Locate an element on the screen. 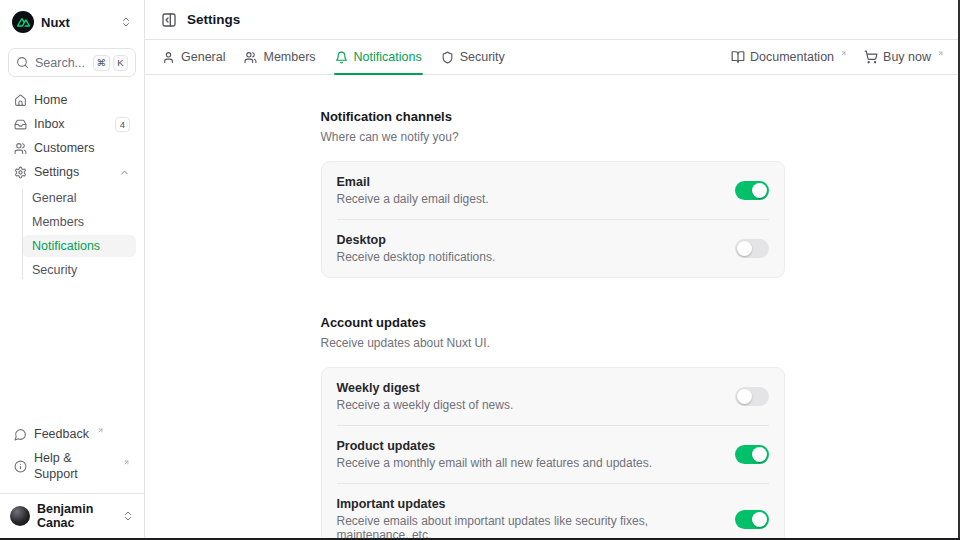 This screenshot has width=960, height=540. sidebar-item-label: Settings is located at coordinates (56, 172).